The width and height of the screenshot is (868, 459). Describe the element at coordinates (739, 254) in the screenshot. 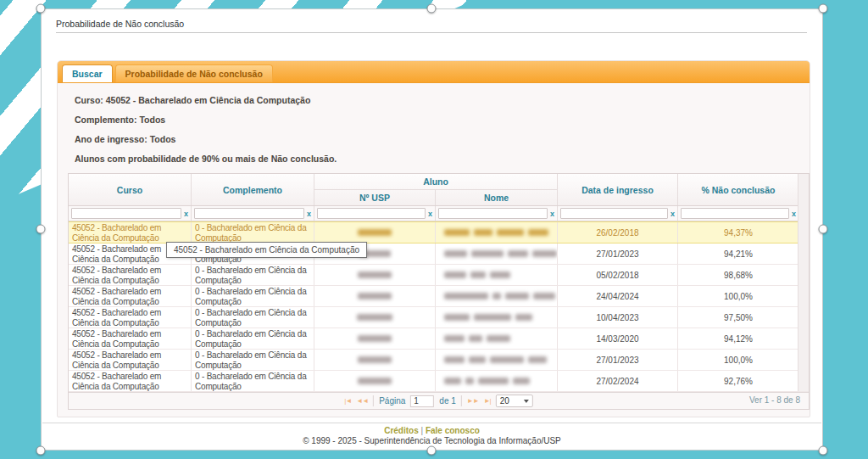

I see `cell-pct-nao-conclusao: 94,21%` at that location.